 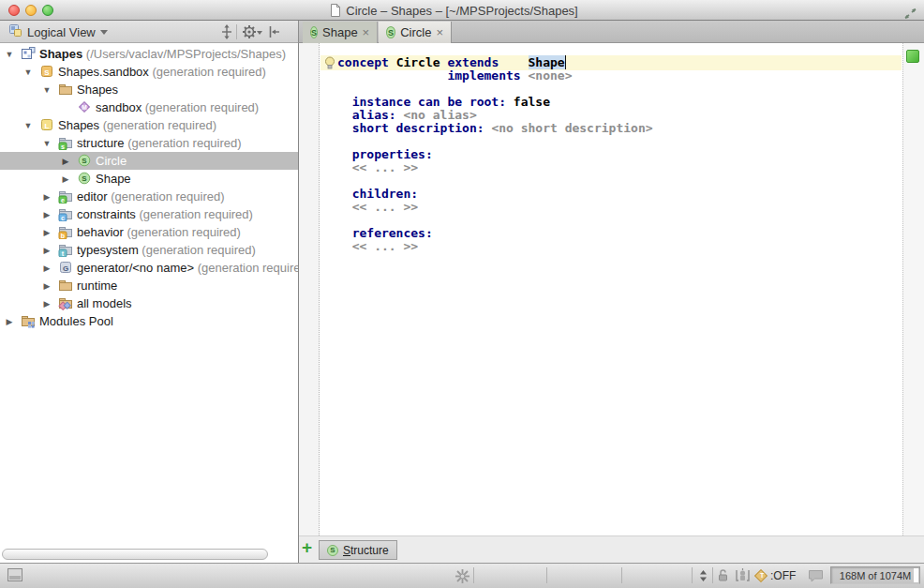 I want to click on tree-item-shape: ▶SShape, so click(x=149, y=178).